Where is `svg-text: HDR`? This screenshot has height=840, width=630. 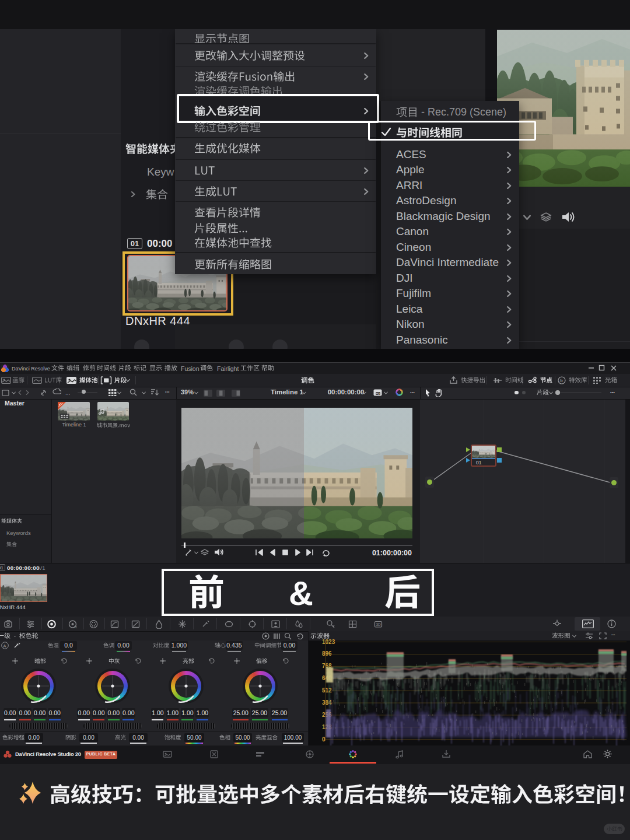 svg-text: HDR is located at coordinates (76, 628).